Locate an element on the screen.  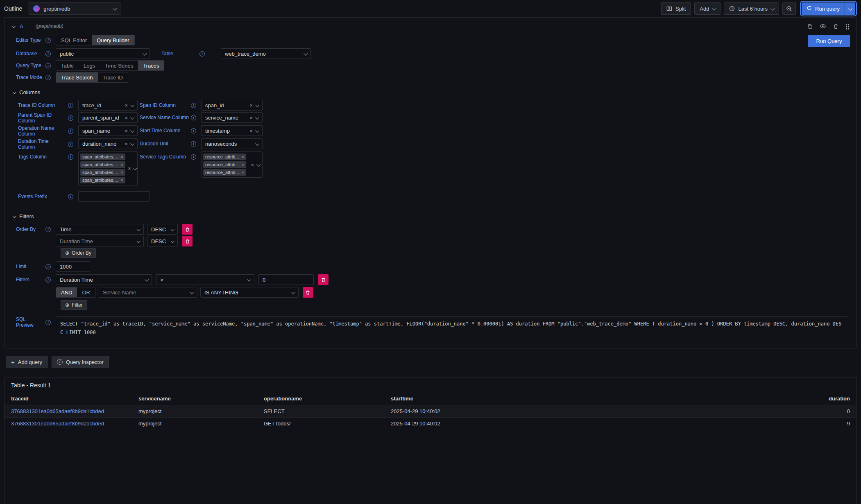
table-select: web_trace_demo is located at coordinates (266, 54).